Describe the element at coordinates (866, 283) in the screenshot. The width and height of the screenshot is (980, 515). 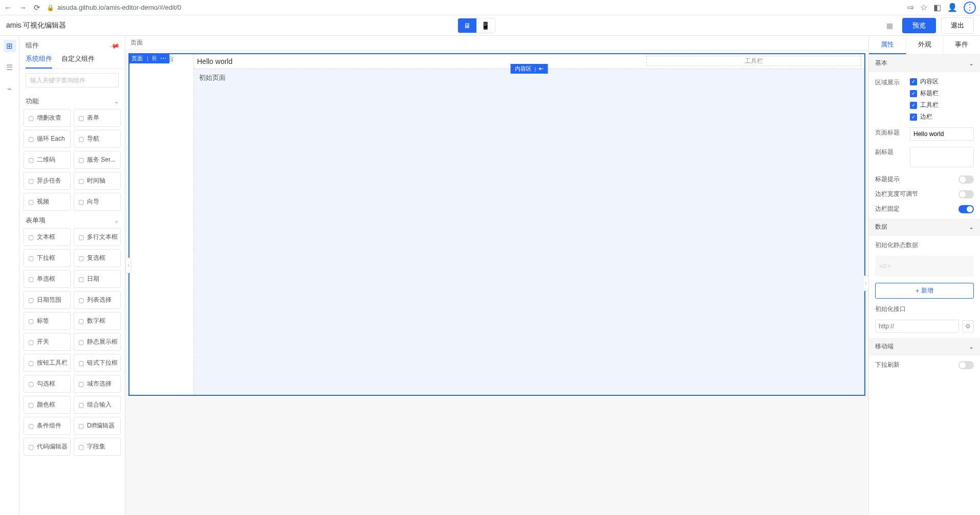
I see `collapse-right-handle: ›` at that location.